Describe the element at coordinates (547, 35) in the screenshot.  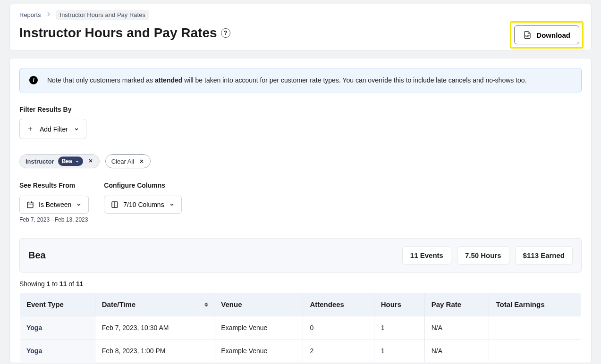
I see `download-button: CSV Download` at that location.